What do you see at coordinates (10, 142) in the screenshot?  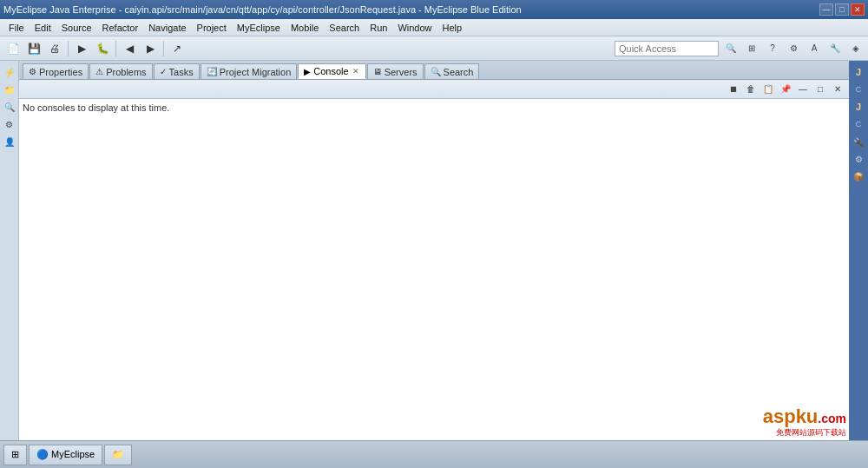 I see `left-icon-5: 👤` at bounding box center [10, 142].